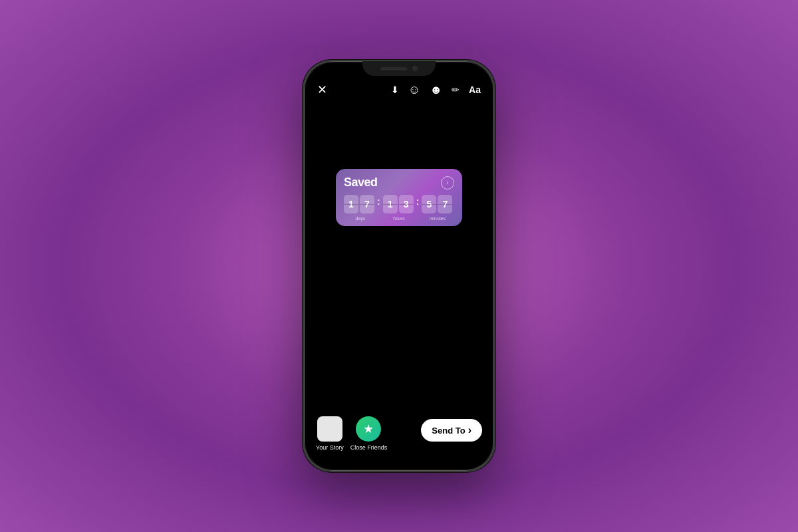 The image size is (798, 532). I want to click on label-hours: hours, so click(399, 218).